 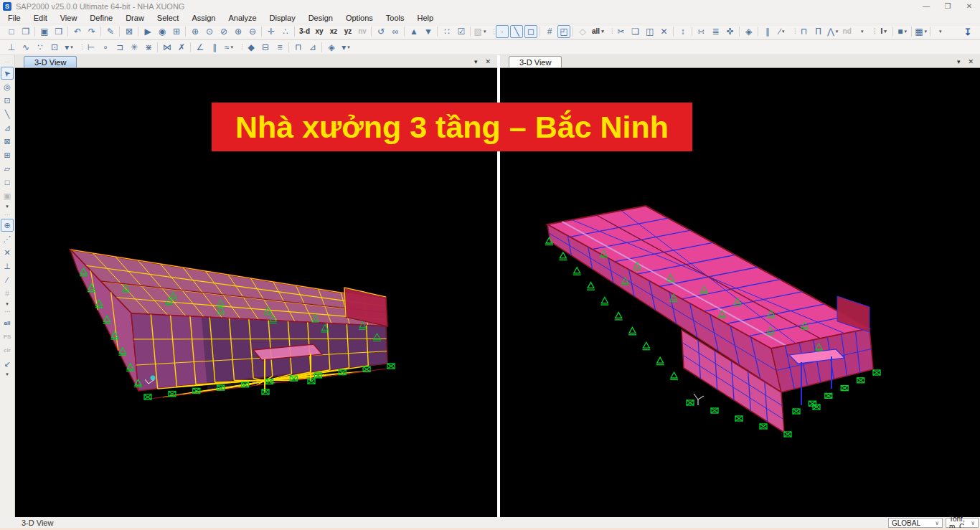 I want to click on draw-rect-area-tool: □, so click(x=7, y=182).